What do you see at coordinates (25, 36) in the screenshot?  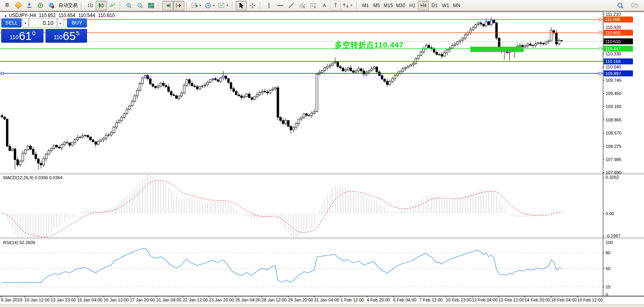 I see `sell-price-big: 61` at bounding box center [25, 36].